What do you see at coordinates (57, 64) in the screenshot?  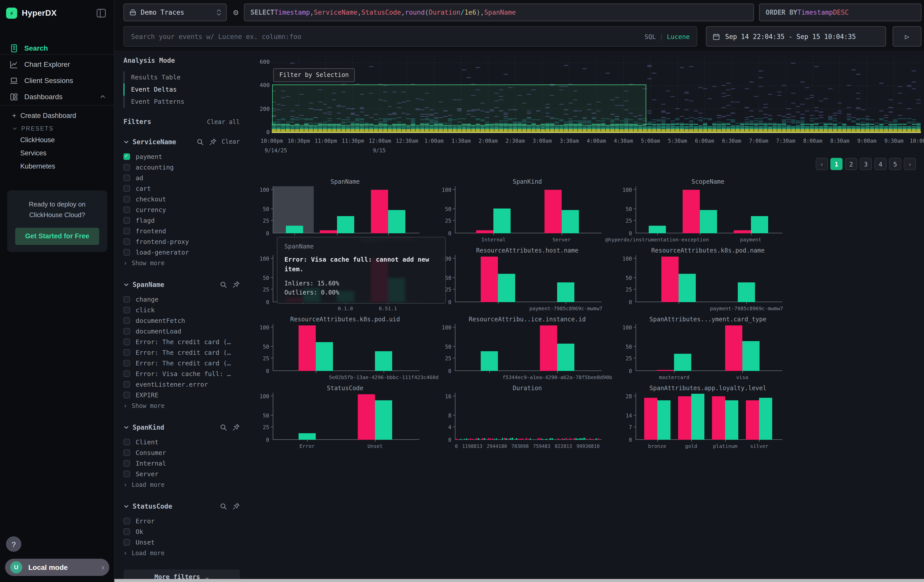 I see `sidebar-item-chart-explorer: Chart Explorer` at bounding box center [57, 64].